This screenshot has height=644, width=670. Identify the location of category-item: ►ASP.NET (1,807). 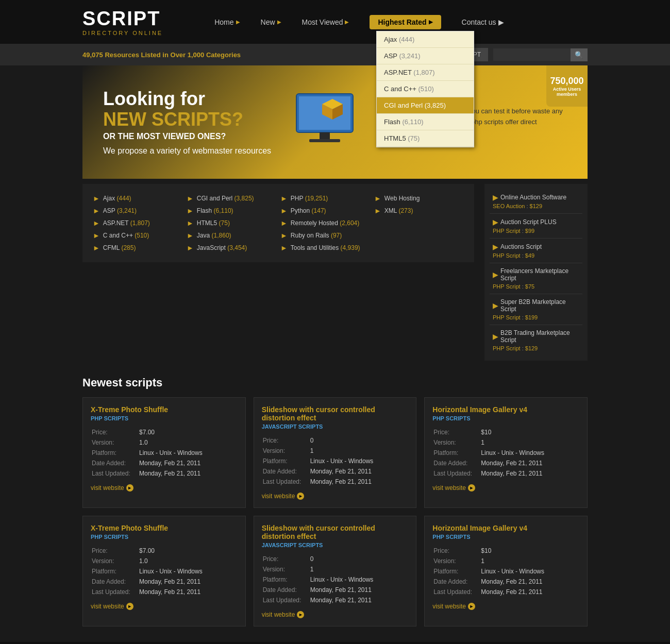
(138, 223).